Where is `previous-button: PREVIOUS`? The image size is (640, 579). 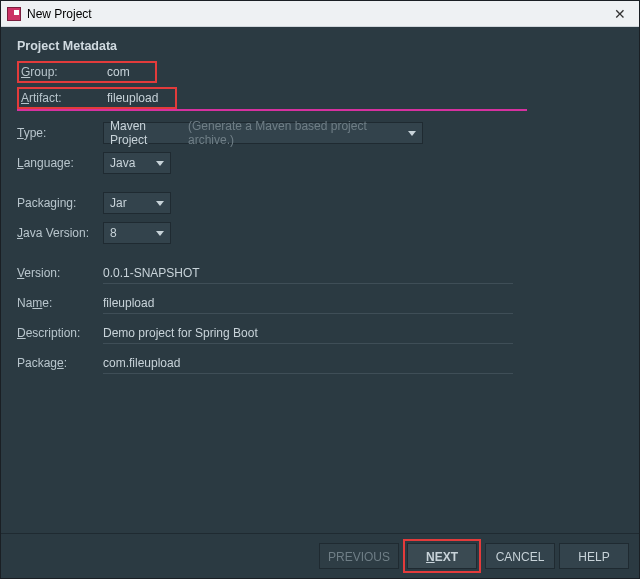 previous-button: PREVIOUS is located at coordinates (359, 556).